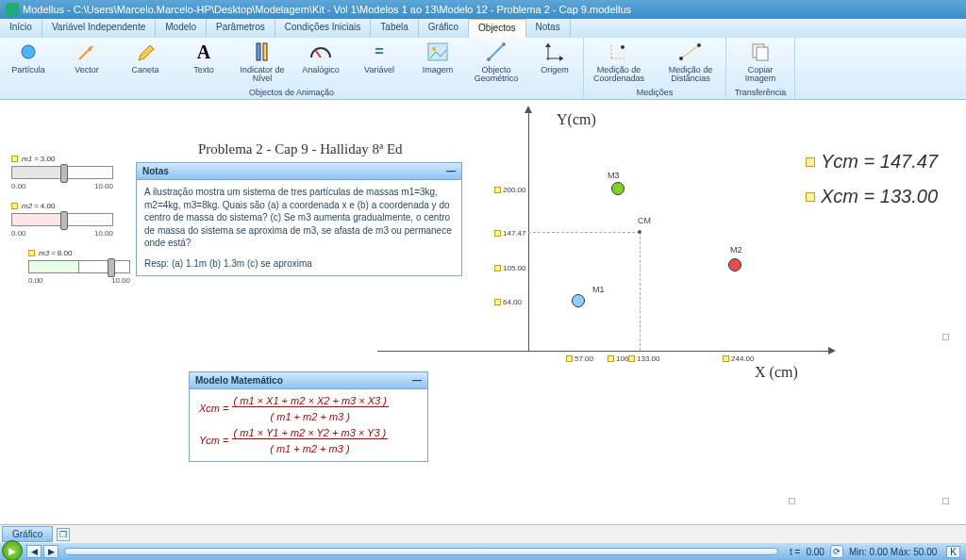 This screenshot has height=560, width=966. Describe the element at coordinates (321, 52) in the screenshot. I see `gauge-icon` at that location.